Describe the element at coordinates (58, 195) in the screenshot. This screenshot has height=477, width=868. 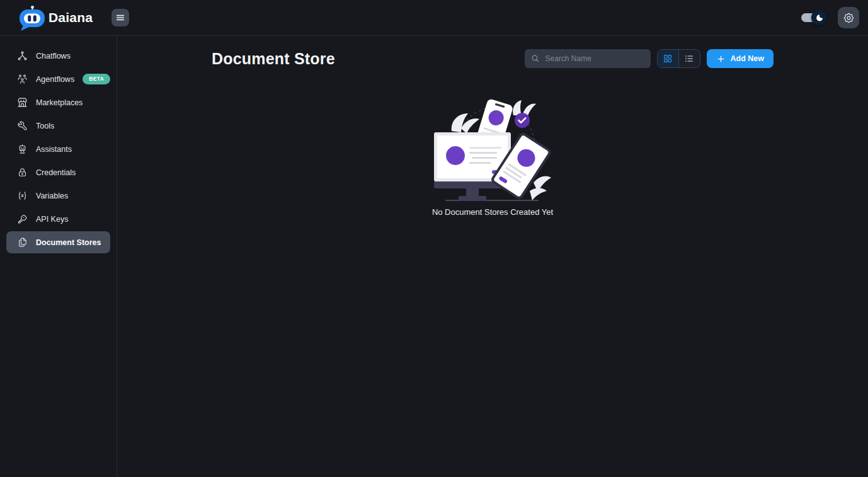
I see `sidebar-item-variables: Variables` at that location.